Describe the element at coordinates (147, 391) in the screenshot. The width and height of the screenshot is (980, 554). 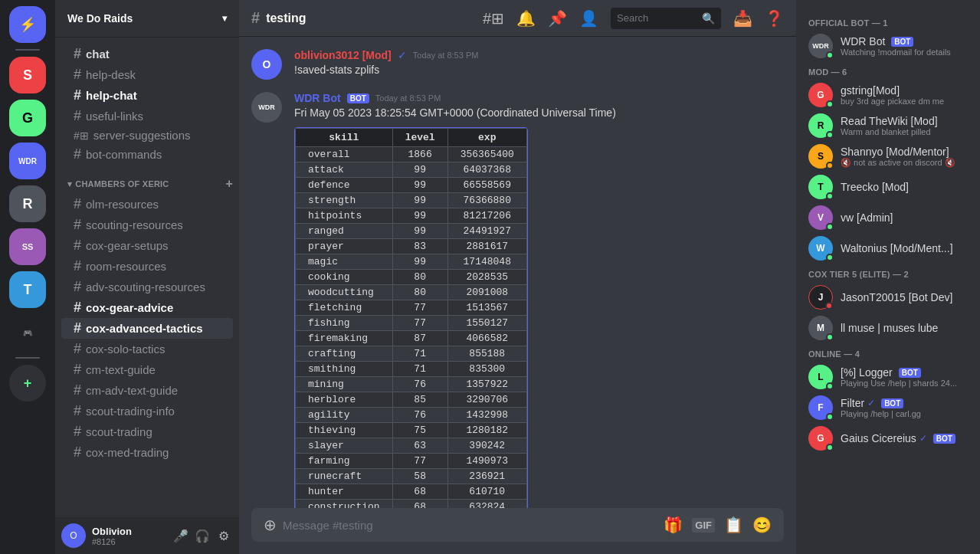
I see `channel-item-cm-adv-text-guide: # cm-adv-text-guide` at that location.